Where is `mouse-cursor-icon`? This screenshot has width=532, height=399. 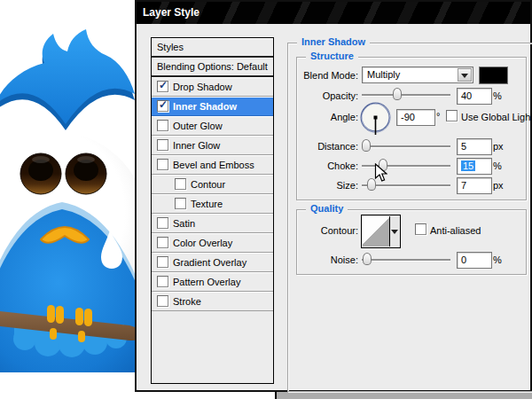 mouse-cursor-icon is located at coordinates (381, 173).